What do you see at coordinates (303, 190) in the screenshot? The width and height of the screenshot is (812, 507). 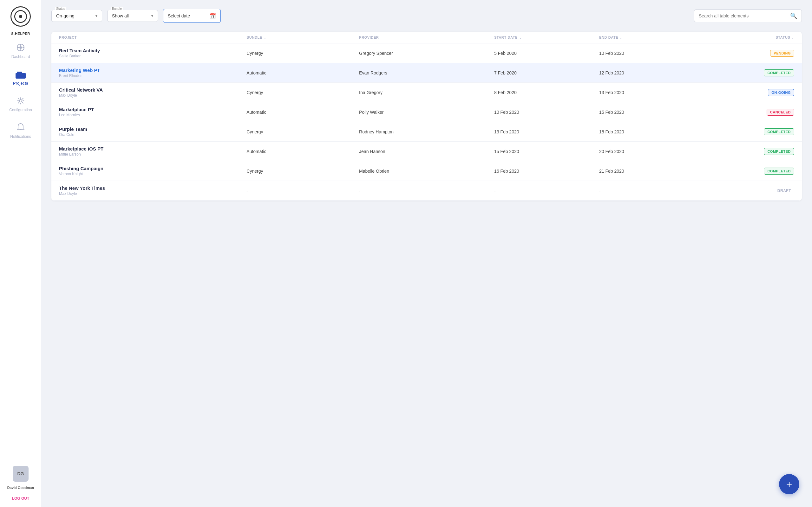 I see `bundle-cell: -` at bounding box center [303, 190].